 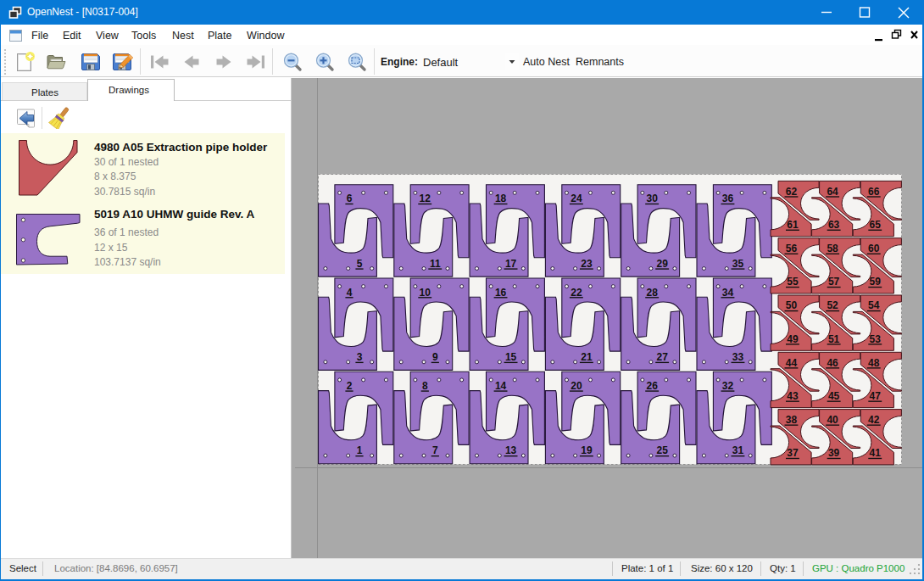 I want to click on svg-text: 63, so click(x=834, y=225).